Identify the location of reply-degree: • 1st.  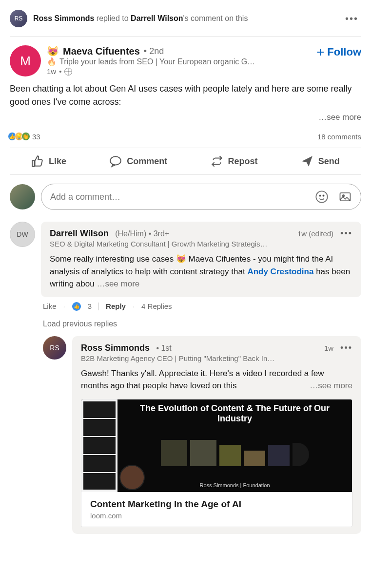
(164, 348).